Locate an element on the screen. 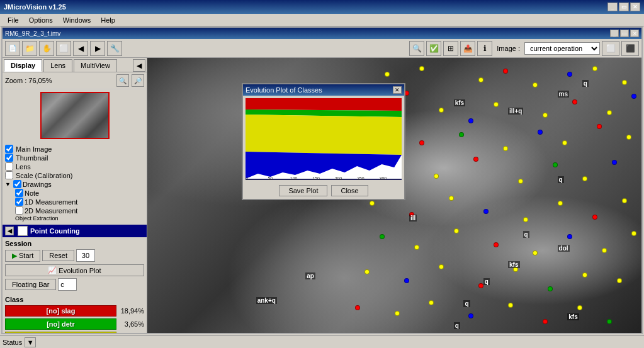  image-select: current operation is located at coordinates (562, 48).